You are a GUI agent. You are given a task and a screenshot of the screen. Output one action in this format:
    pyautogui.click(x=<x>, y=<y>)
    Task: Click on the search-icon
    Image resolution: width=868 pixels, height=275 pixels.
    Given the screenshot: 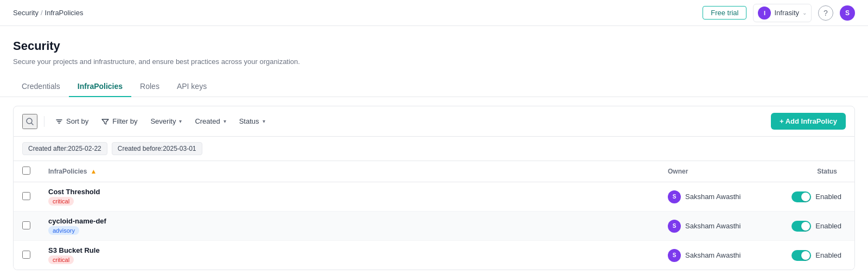 What is the action you would take?
    pyautogui.click(x=30, y=121)
    